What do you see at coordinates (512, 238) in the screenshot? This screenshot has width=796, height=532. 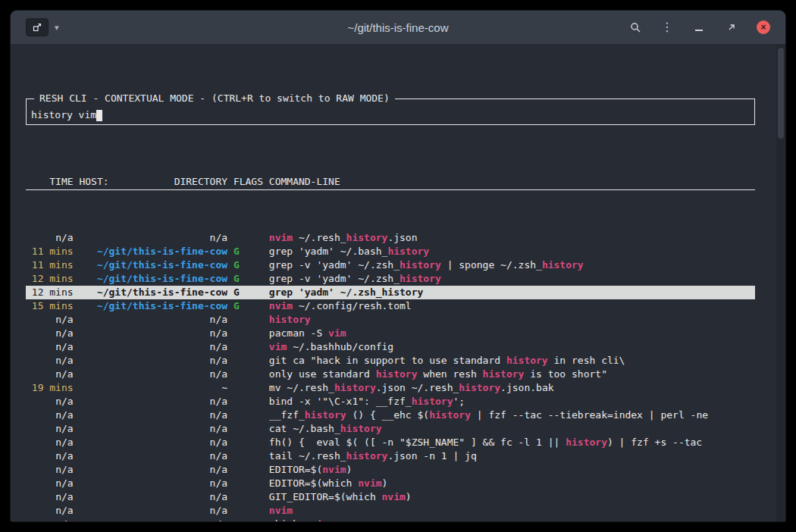 I see `row-command: nvim ~/.resh_history.json` at bounding box center [512, 238].